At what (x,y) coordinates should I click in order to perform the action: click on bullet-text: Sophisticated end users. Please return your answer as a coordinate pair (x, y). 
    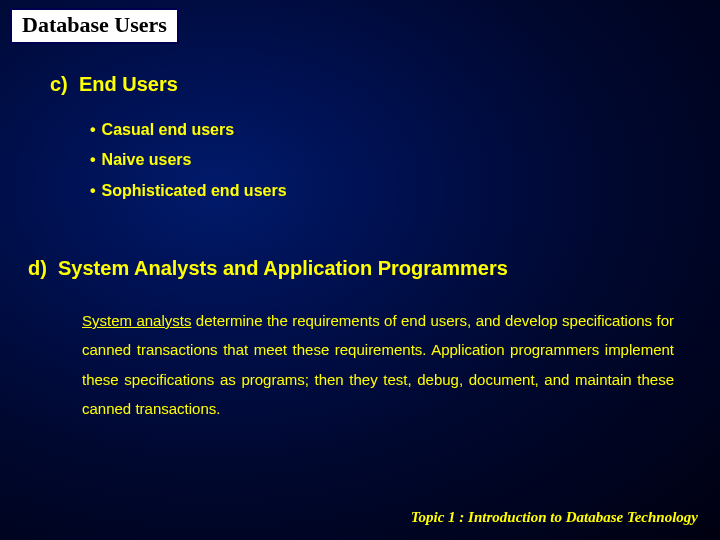
    Looking at the image, I should click on (194, 191).